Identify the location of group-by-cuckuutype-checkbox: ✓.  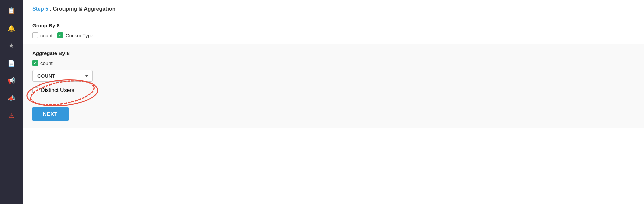
(60, 35).